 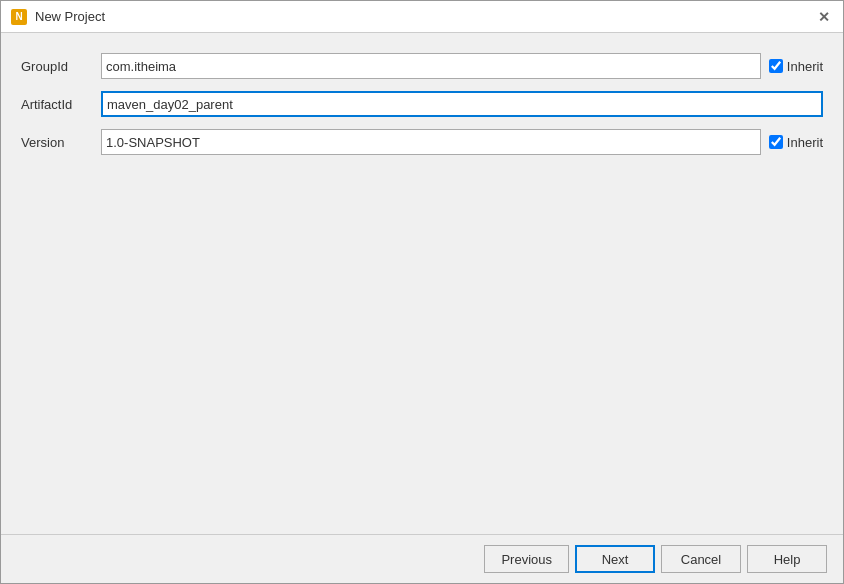 I want to click on version-input, so click(x=431, y=142).